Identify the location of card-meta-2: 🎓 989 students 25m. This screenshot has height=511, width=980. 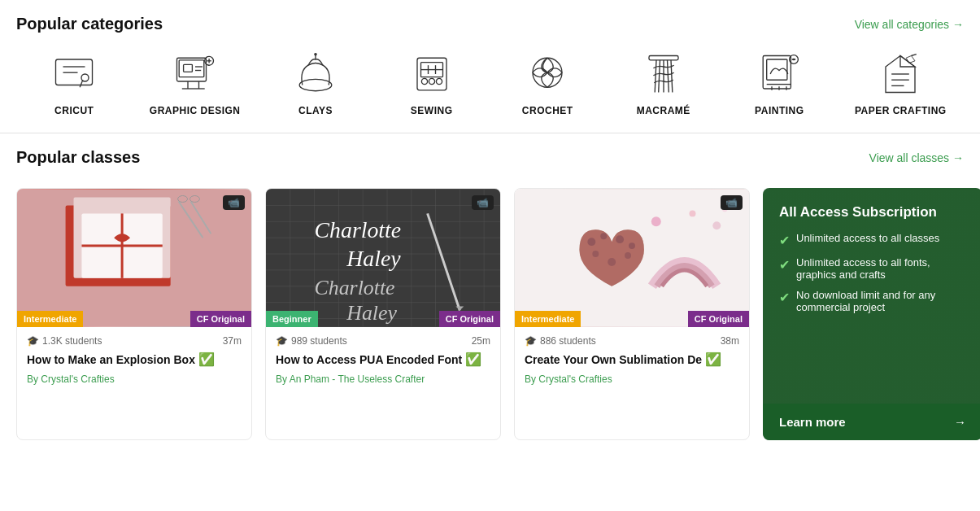
(383, 341).